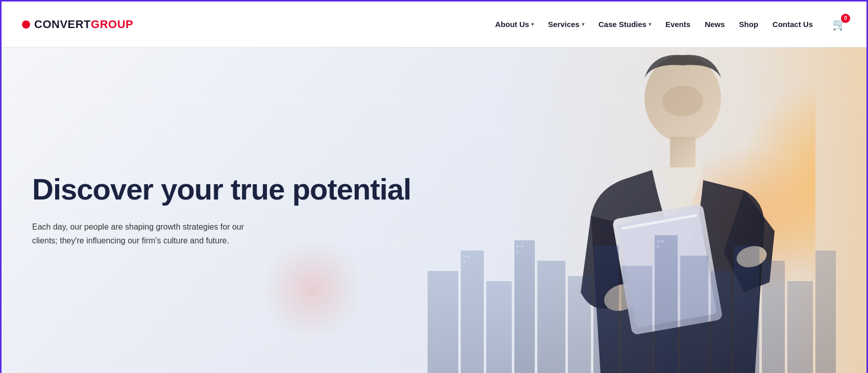 This screenshot has width=868, height=373. Describe the element at coordinates (793, 24) in the screenshot. I see `nav-item-contact-us: Contact Us` at that location.